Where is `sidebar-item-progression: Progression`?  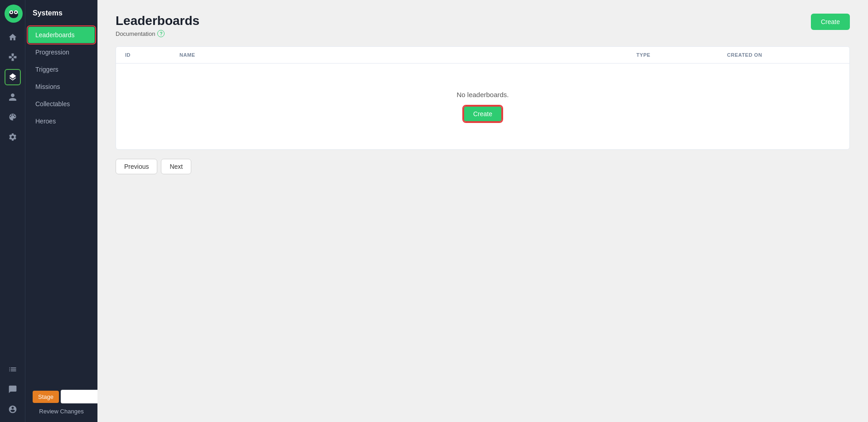
sidebar-item-progression: Progression is located at coordinates (62, 52).